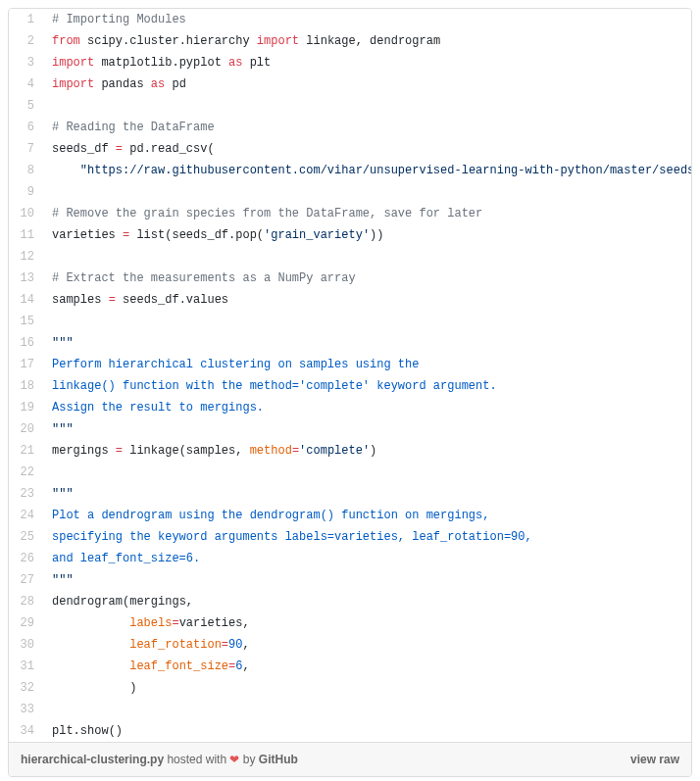 The height and width of the screenshot is (781, 700). What do you see at coordinates (26, 408) in the screenshot?
I see `line-number: 19` at bounding box center [26, 408].